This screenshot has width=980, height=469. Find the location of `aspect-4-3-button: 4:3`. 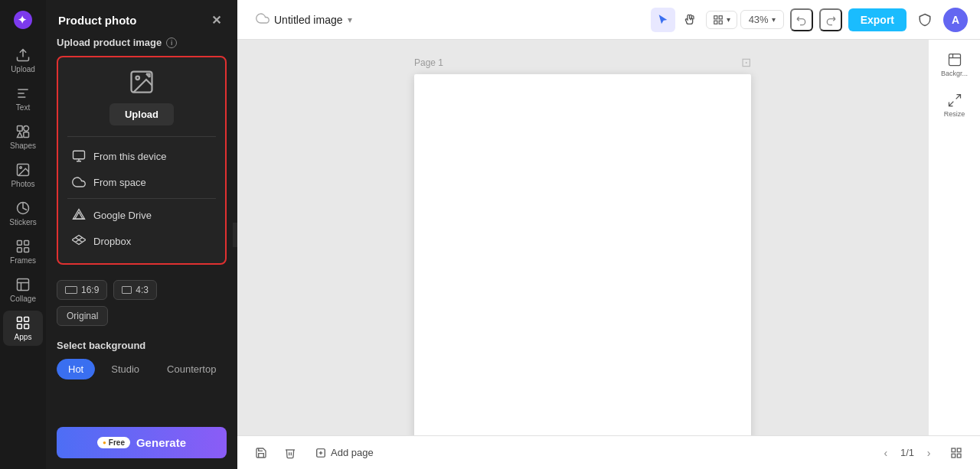

aspect-4-3-button: 4:3 is located at coordinates (135, 290).